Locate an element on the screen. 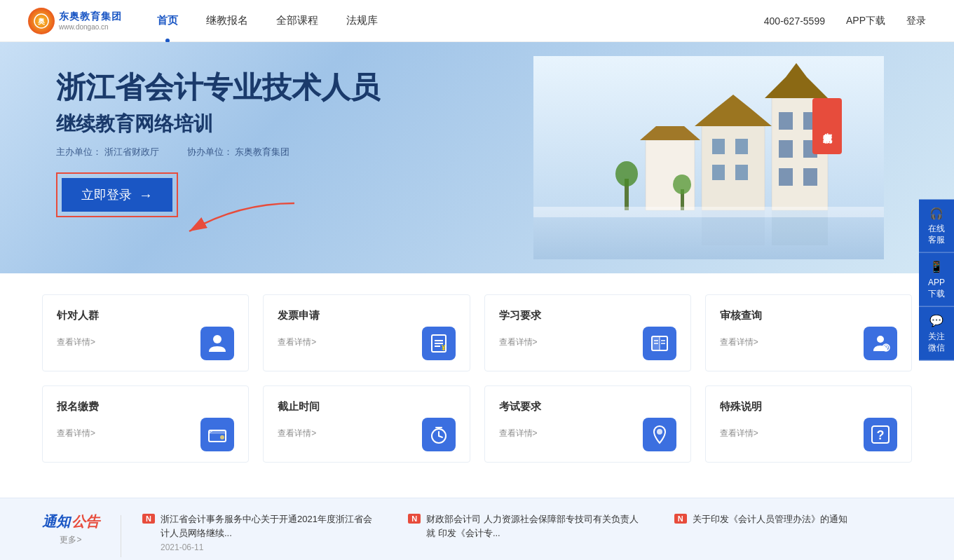 This screenshot has width=954, height=560. card-deadline: 截止时间 查看详情> is located at coordinates (366, 424).